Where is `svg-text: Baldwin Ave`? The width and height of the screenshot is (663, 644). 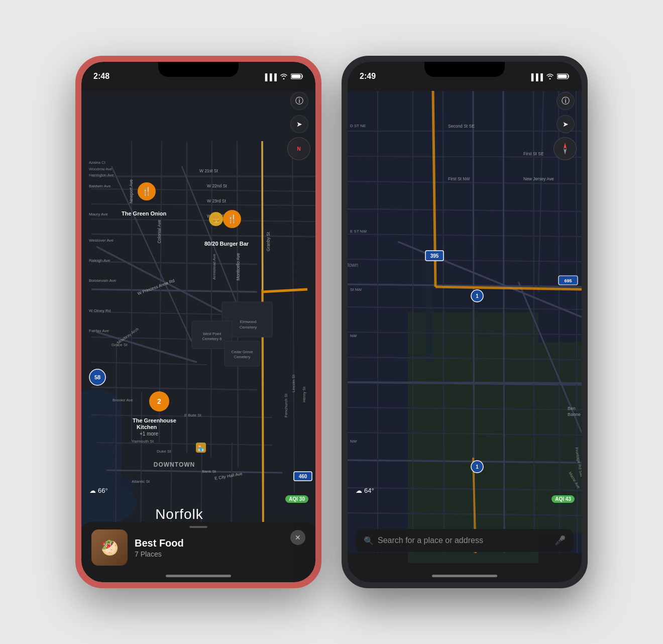
svg-text: Baldwin Ave is located at coordinates (100, 186).